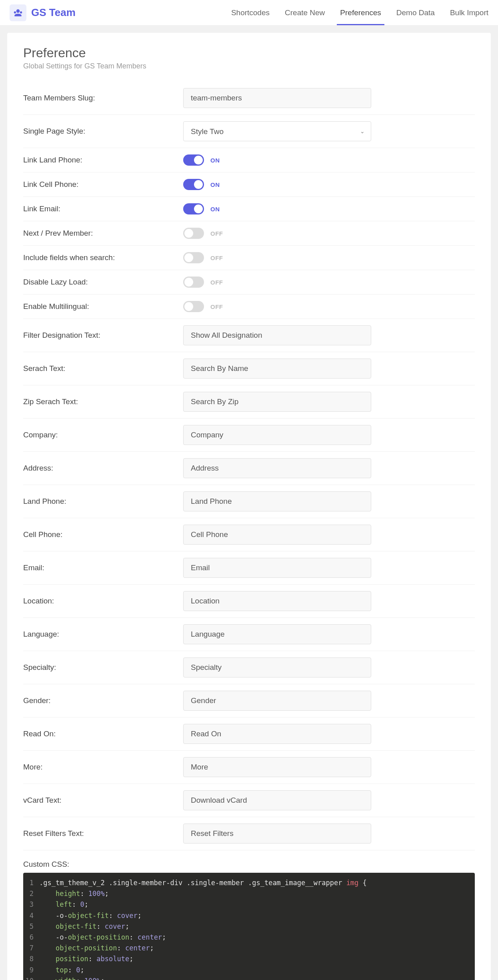  Describe the element at coordinates (249, 601) in the screenshot. I see `field-row: Location:` at that location.